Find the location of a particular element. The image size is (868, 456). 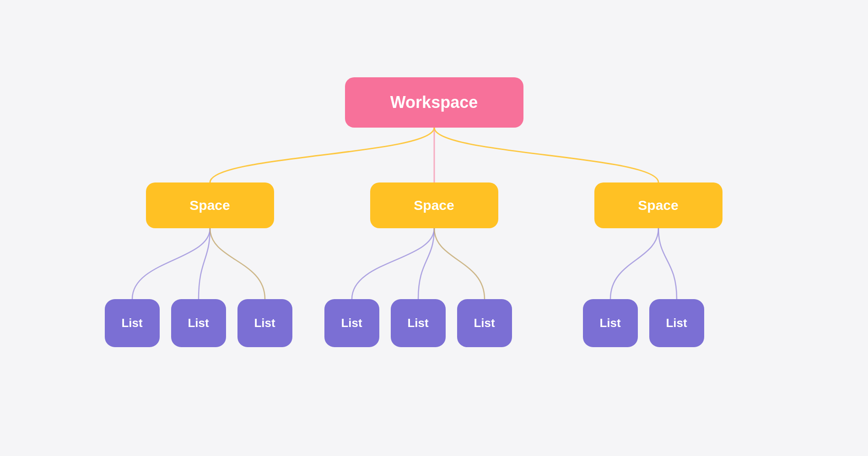

list-1-3-label: List is located at coordinates (264, 323).